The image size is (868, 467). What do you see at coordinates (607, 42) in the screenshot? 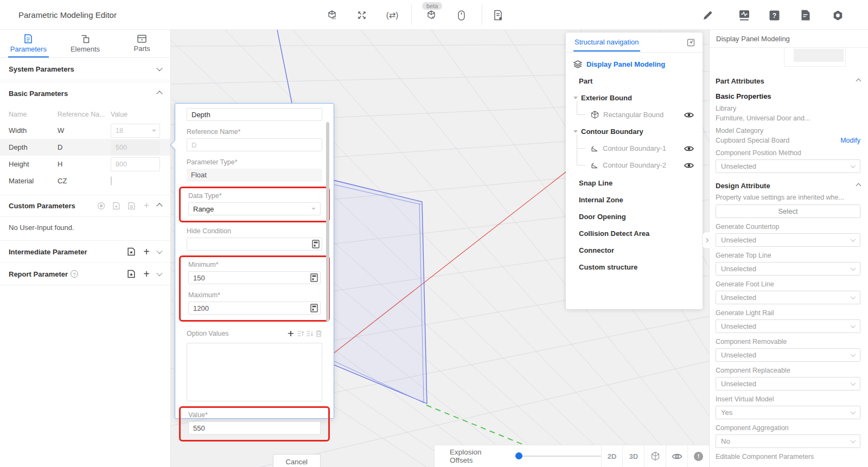
I see `structural-nav-tab: Structural navigation` at bounding box center [607, 42].